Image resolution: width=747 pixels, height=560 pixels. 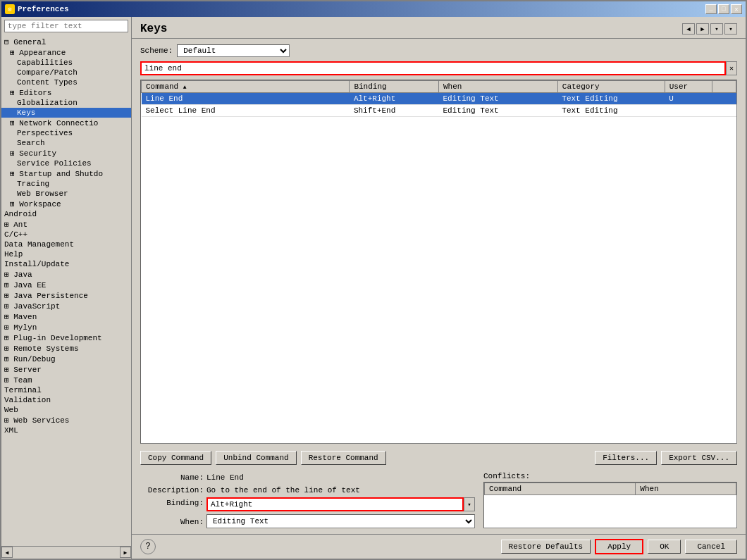 What do you see at coordinates (66, 26) in the screenshot?
I see `filter-input` at bounding box center [66, 26].